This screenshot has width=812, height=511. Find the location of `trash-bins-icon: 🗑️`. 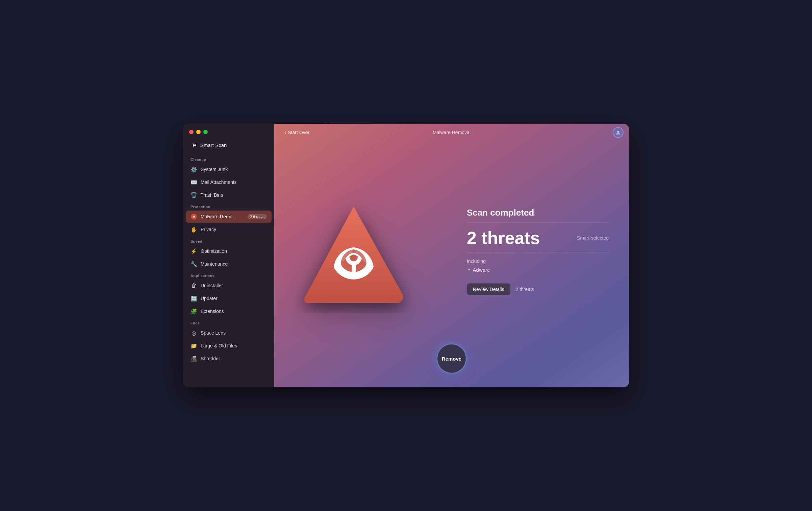

trash-bins-icon: 🗑️ is located at coordinates (194, 195).